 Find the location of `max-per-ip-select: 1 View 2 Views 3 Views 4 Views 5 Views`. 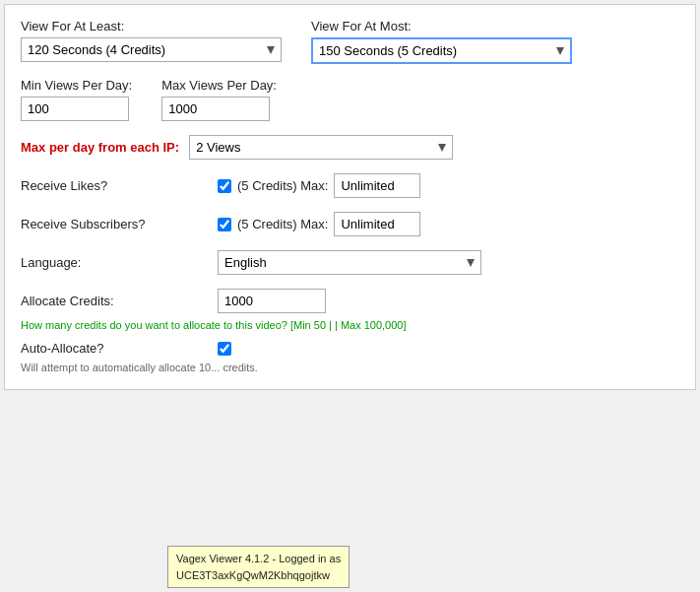

max-per-ip-select: 1 View 2 Views 3 Views 4 Views 5 Views is located at coordinates (321, 148).